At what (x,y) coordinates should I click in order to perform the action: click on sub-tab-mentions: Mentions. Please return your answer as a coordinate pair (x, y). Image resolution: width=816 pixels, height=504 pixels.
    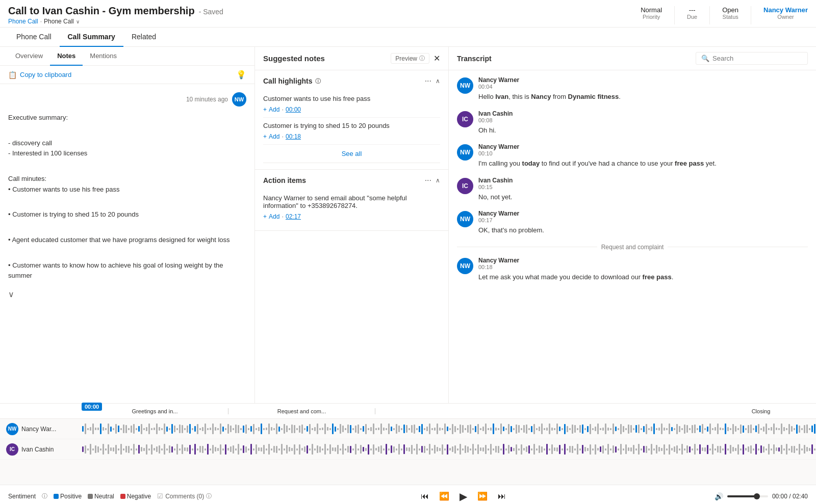
    Looking at the image, I should click on (103, 56).